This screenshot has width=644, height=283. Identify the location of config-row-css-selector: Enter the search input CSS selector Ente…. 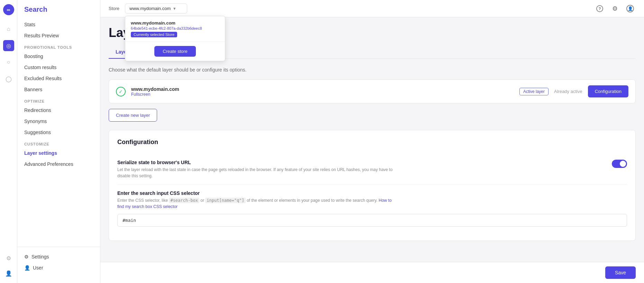
(372, 209).